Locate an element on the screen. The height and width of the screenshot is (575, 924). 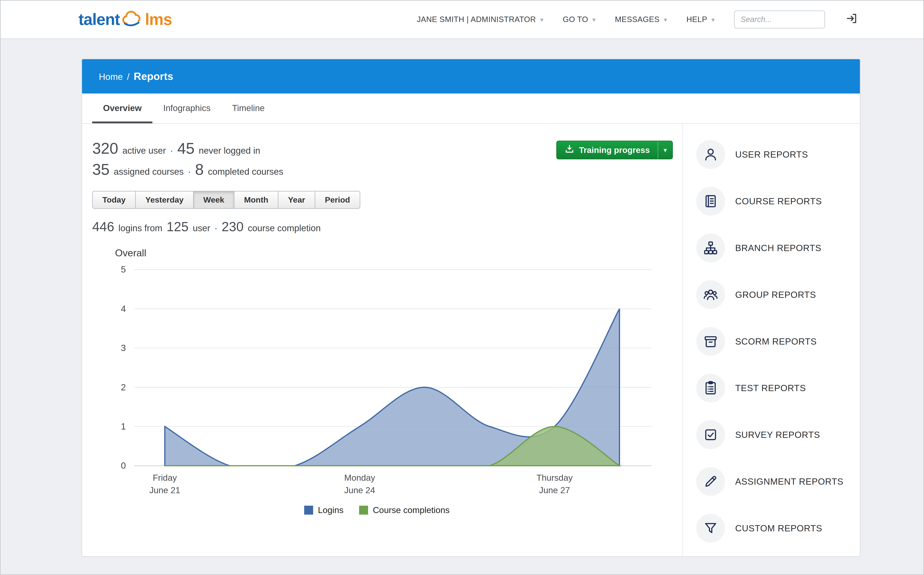
never-logged-in-count: 45 is located at coordinates (186, 148).